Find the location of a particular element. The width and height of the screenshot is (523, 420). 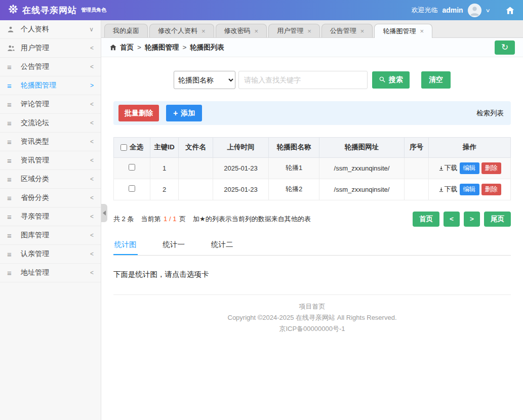

avatar is located at coordinates (475, 10).